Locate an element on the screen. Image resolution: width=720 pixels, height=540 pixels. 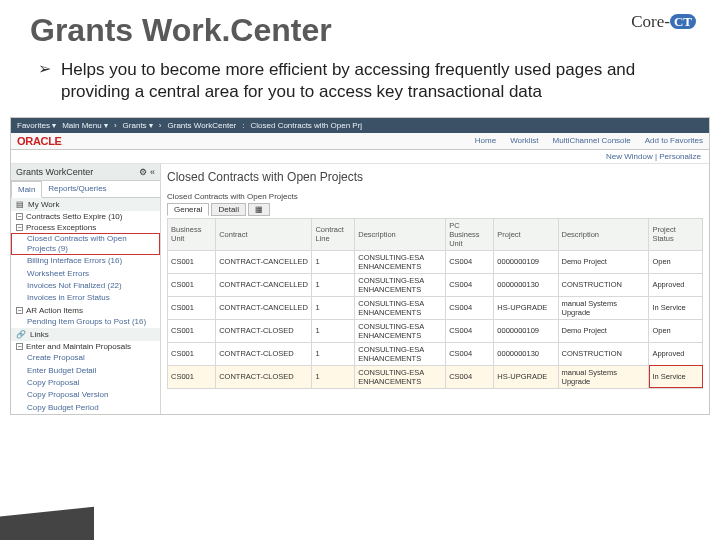
slide-bullet: ➢ Helps you to become more efficient by … is located at coordinates (360, 83).